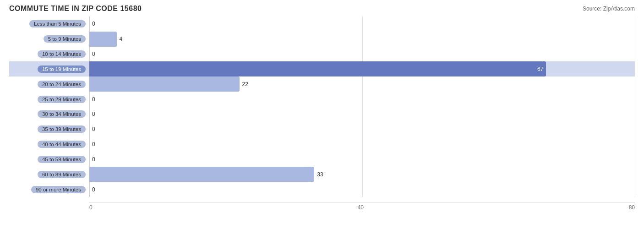 This screenshot has width=644, height=240. What do you see at coordinates (362, 174) in the screenshot?
I see `bar-track: 33` at bounding box center [362, 174].